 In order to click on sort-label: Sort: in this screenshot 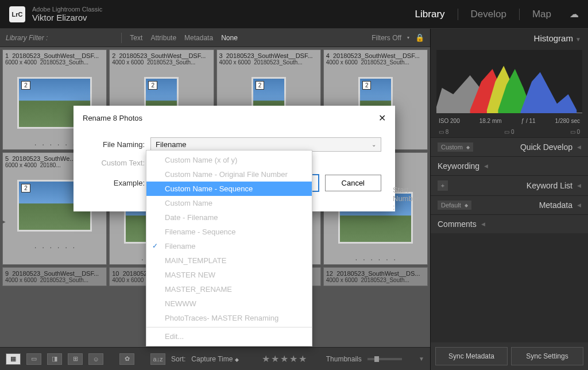, I will do `click(178, 359)`.